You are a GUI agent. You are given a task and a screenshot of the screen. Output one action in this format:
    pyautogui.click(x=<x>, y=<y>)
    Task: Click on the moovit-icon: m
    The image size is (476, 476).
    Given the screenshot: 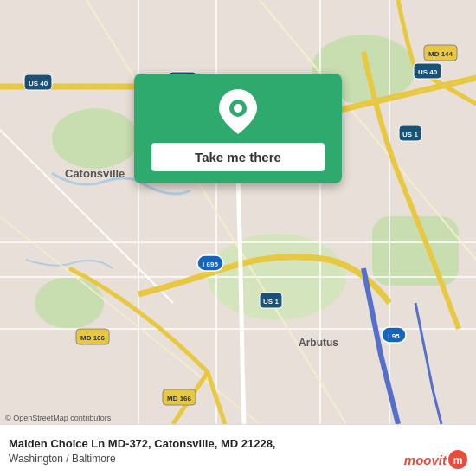 What is the action you would take?
    pyautogui.click(x=458, y=460)
    